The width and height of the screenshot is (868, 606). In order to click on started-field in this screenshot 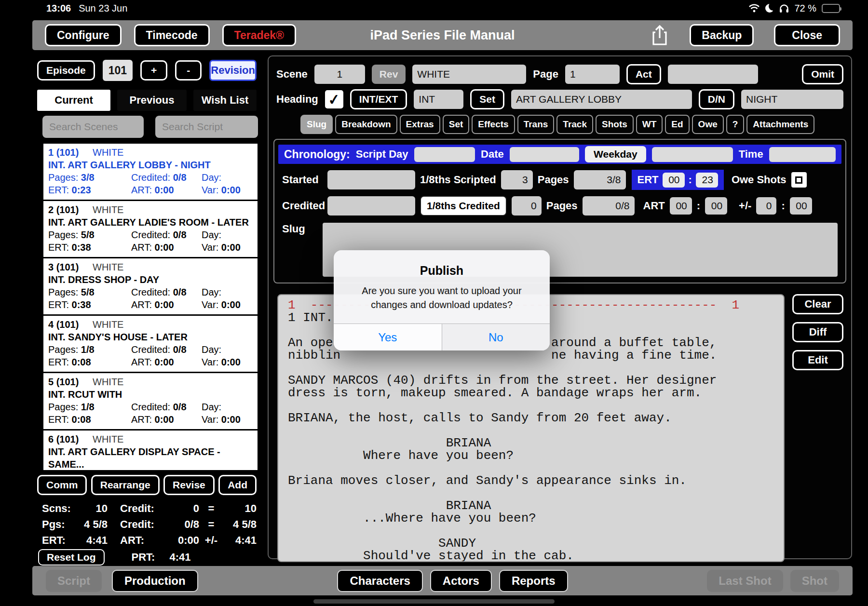, I will do `click(371, 180)`.